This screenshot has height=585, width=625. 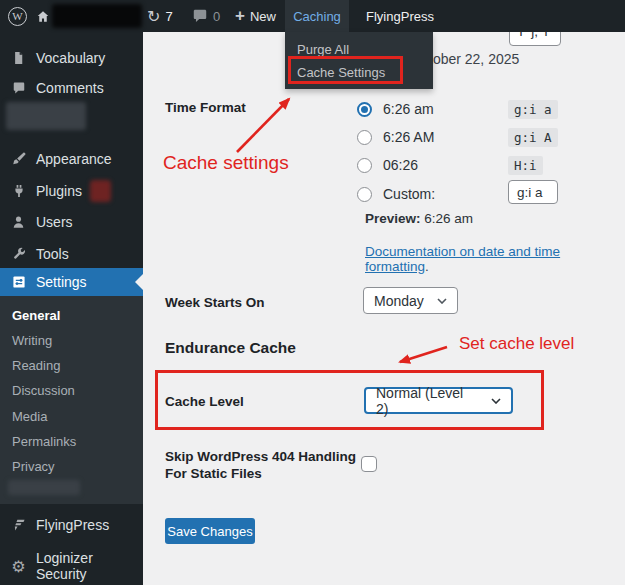 What do you see at coordinates (18, 16) in the screenshot?
I see `wp-logo-menu: W` at bounding box center [18, 16].